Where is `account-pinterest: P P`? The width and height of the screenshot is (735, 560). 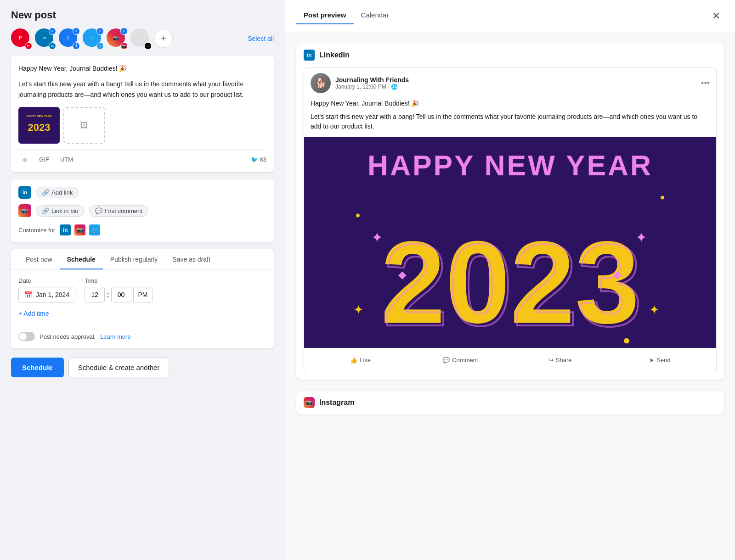
account-pinterest: P P is located at coordinates (21, 39).